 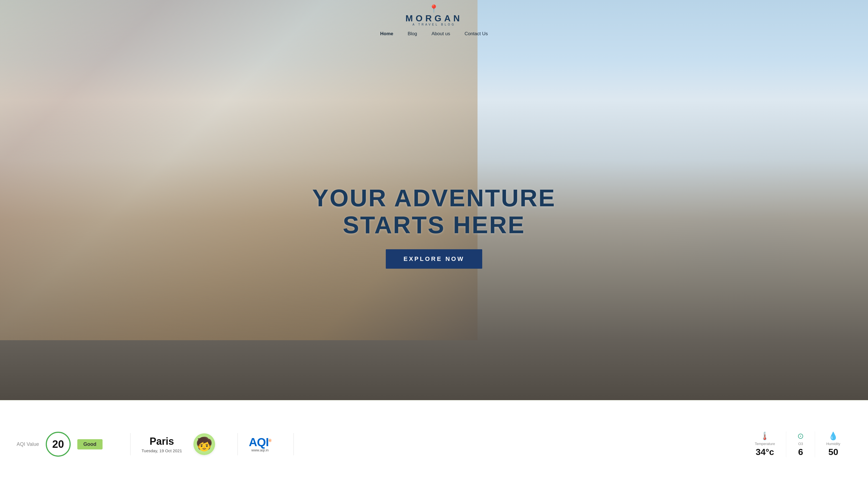 I want to click on temperature-value: 34°c, so click(x=765, y=452).